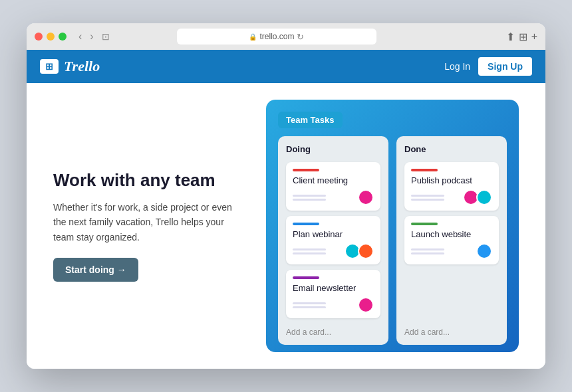 The height and width of the screenshot is (392, 572). I want to click on done-column: Done Publish podcast, so click(452, 241).